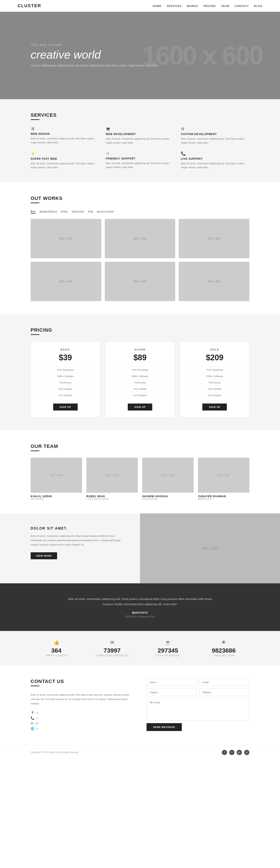 This screenshot has height=868, width=280. What do you see at coordinates (32, 713) in the screenshot?
I see `contact-item-icon: 📍` at bounding box center [32, 713].